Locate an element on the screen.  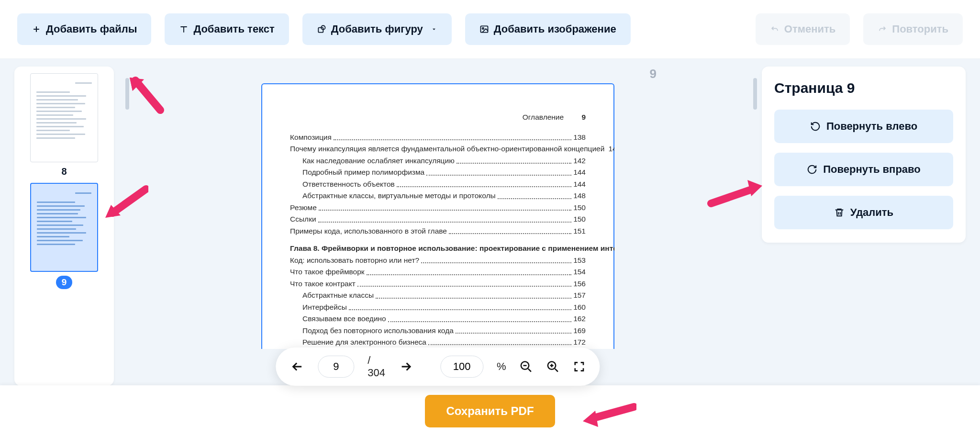
center-scrollbar is located at coordinates (755, 94).